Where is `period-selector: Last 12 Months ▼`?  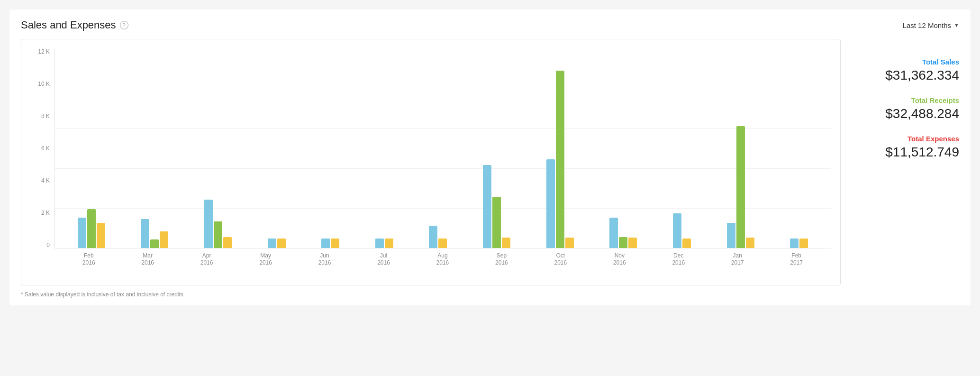 period-selector: Last 12 Months ▼ is located at coordinates (931, 26).